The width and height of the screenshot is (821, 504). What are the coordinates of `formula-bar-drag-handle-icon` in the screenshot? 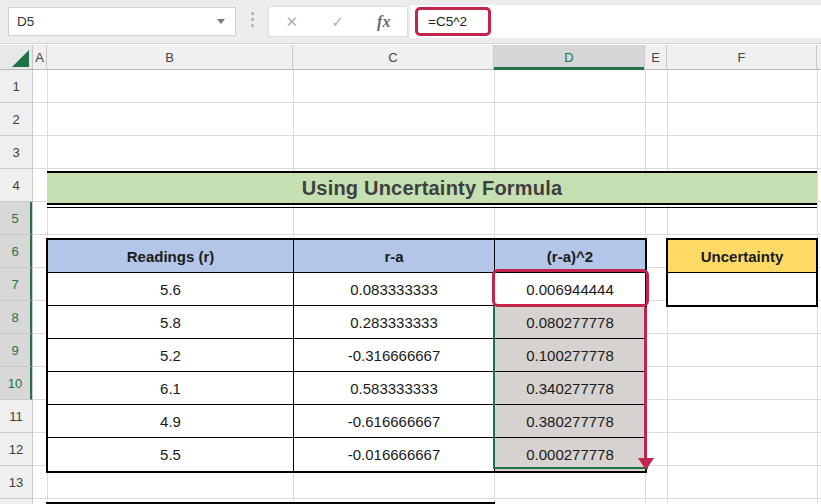 It's located at (252, 20).